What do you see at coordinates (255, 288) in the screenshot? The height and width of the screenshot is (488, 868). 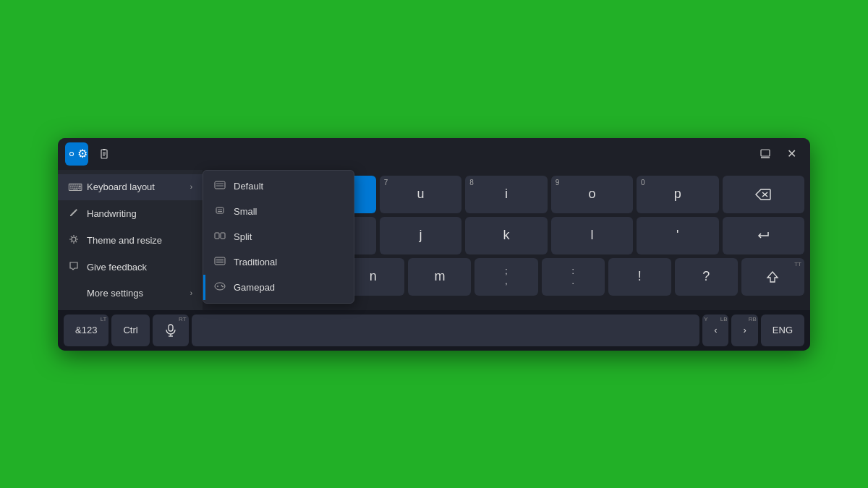 I see `gamepad-label: Gamepad` at bounding box center [255, 288].